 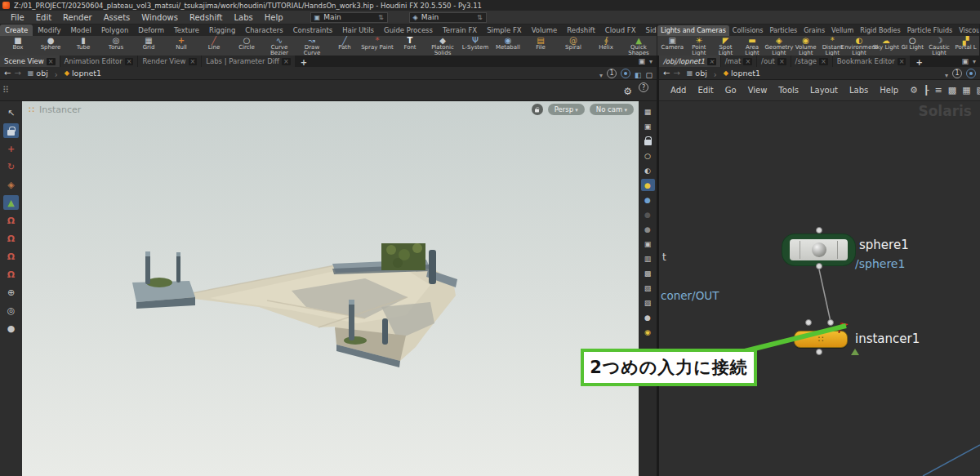 What do you see at coordinates (567, 109) in the screenshot?
I see `persp-camera-menu: Persp` at bounding box center [567, 109].